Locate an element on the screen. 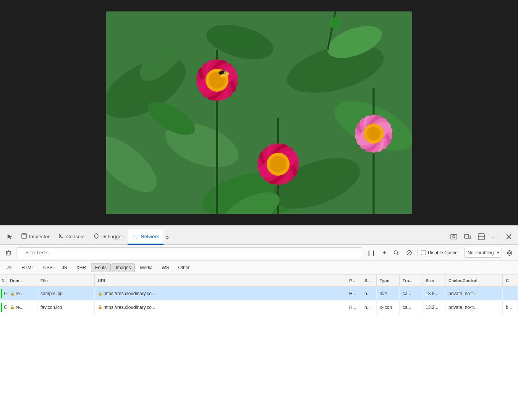  clear-network-log-button is located at coordinates (8, 253).